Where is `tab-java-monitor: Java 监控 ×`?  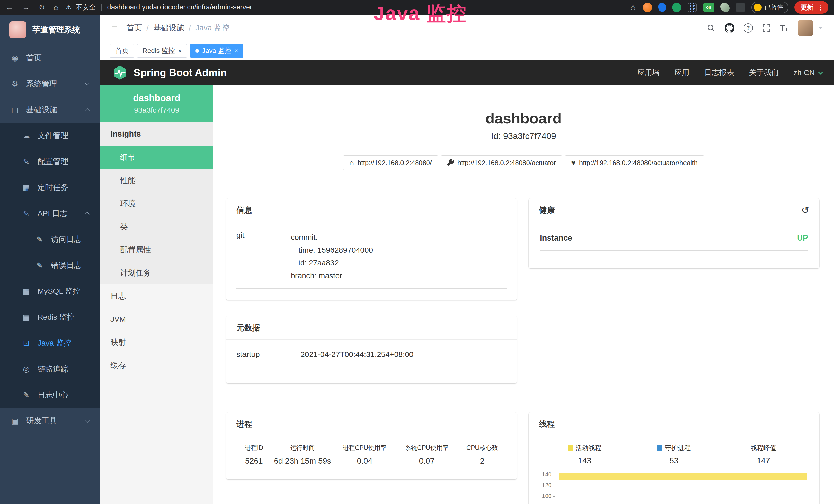 tab-java-monitor: Java 监控 × is located at coordinates (217, 51).